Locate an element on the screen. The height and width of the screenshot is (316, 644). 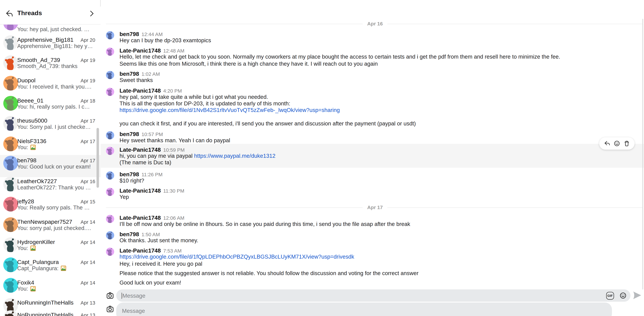
message-header: Late-Panic17487:53 AM is located at coordinates (382, 250).